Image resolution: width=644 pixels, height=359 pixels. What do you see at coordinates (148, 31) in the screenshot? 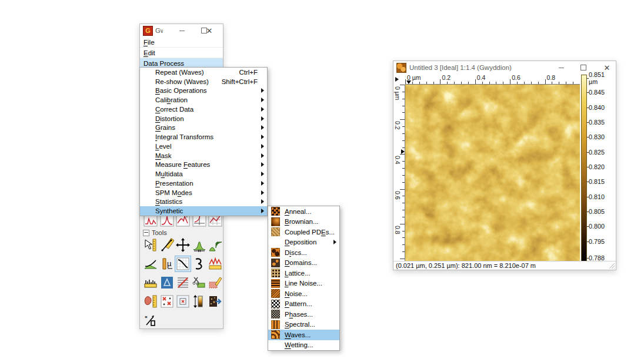
I see `gwyddion-logo-icon: G` at bounding box center [148, 31].